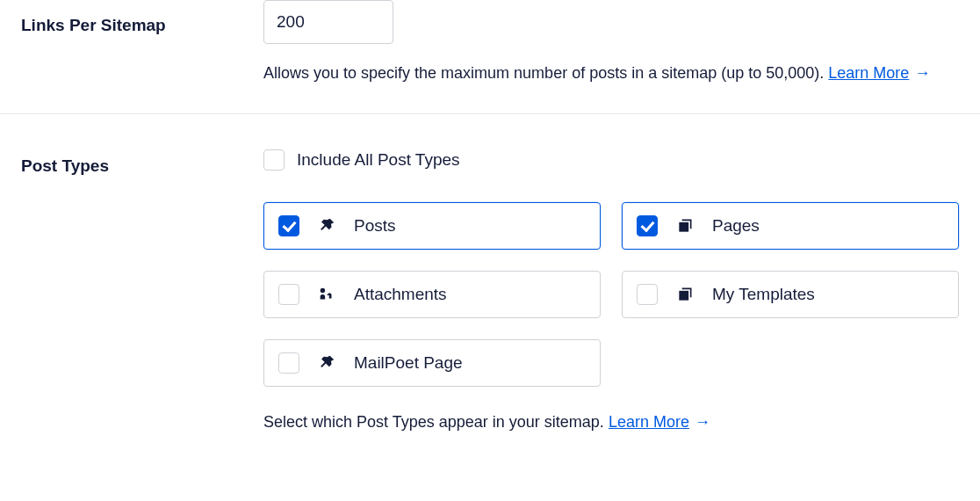  What do you see at coordinates (611, 422) in the screenshot?
I see `post-types-help: Select which Post Types appear in your s…` at bounding box center [611, 422].